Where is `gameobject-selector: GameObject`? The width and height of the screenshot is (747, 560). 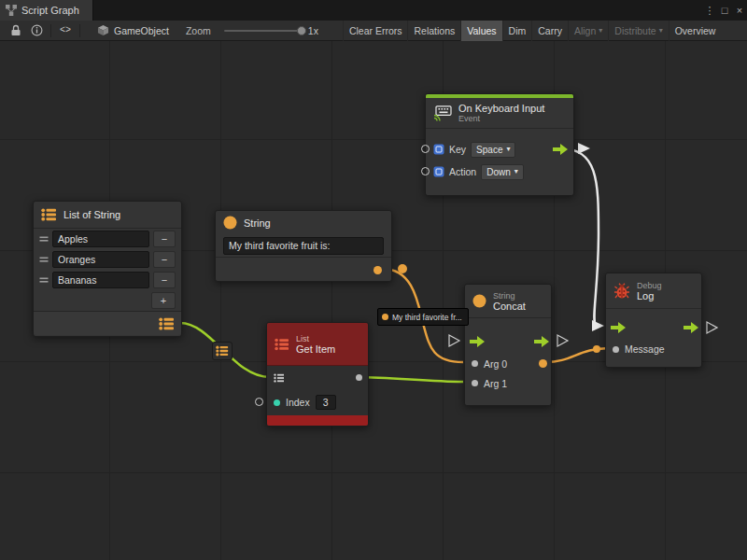
gameobject-selector: GameObject is located at coordinates (133, 30).